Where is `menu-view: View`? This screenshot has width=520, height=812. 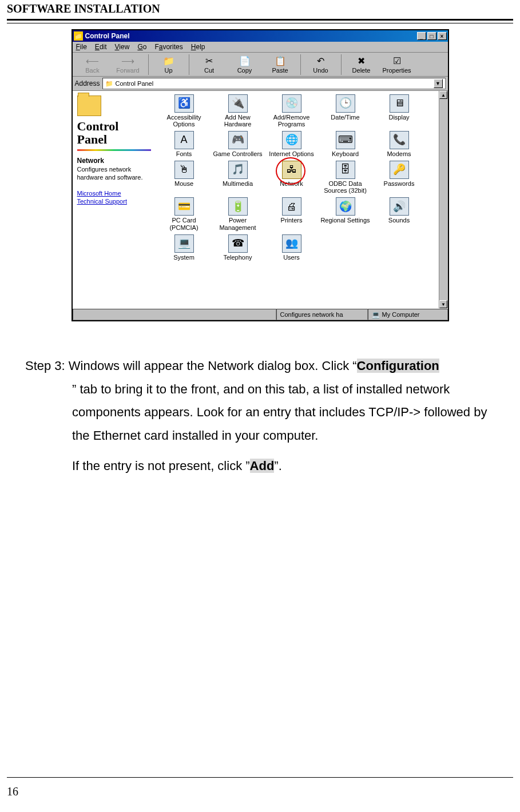 menu-view: View is located at coordinates (122, 47).